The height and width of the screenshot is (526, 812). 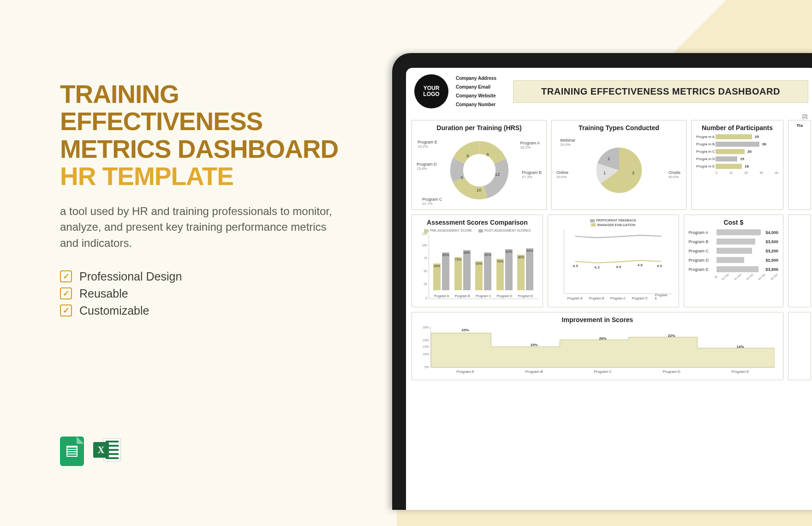 I want to click on card-title: Duration per Training (HRS), so click(x=479, y=128).